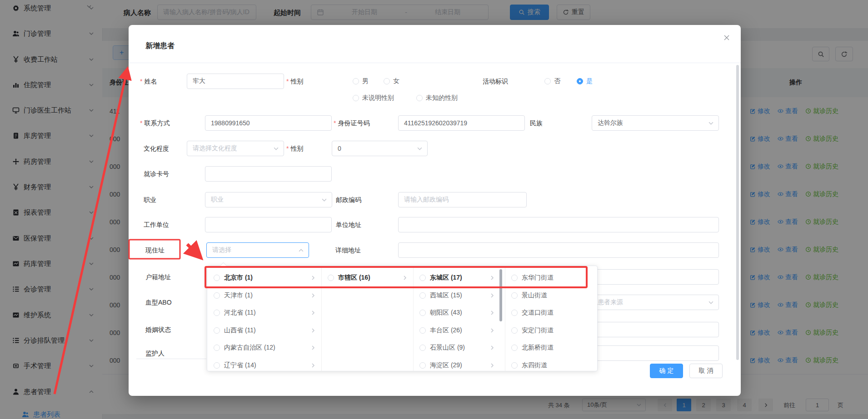 The width and height of the screenshot is (868, 419). Describe the element at coordinates (148, 82) in the screenshot. I see `name-label: *姓名` at that location.